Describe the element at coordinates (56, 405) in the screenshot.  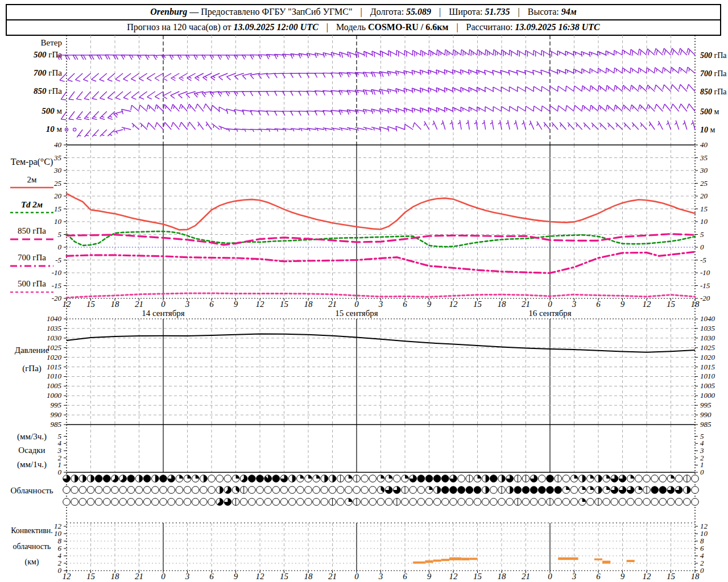
I see `svg-text: 995` at that location.